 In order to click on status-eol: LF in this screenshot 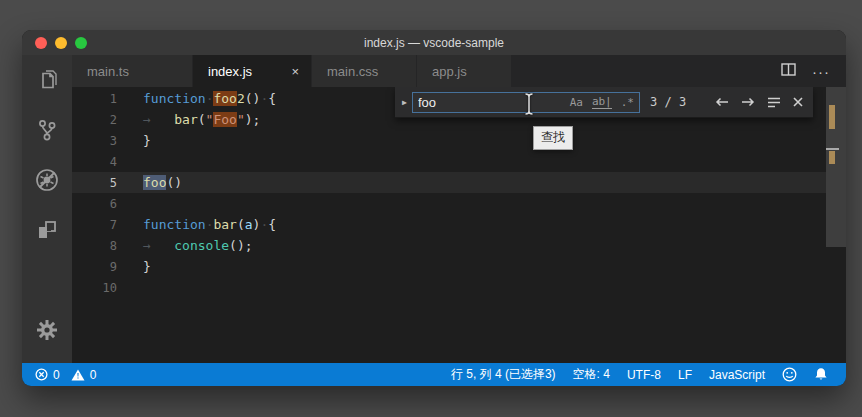, I will do `click(685, 375)`.